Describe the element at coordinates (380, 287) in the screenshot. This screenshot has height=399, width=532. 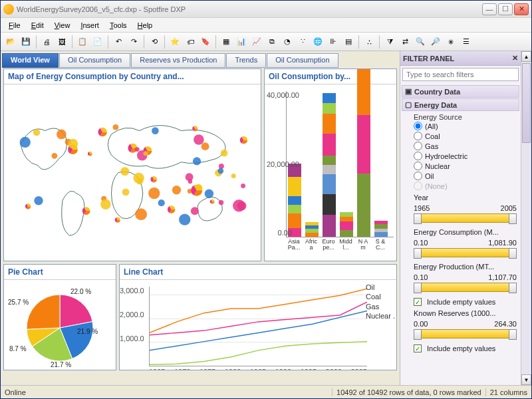
I see `line-legend-item: Oil` at that location.